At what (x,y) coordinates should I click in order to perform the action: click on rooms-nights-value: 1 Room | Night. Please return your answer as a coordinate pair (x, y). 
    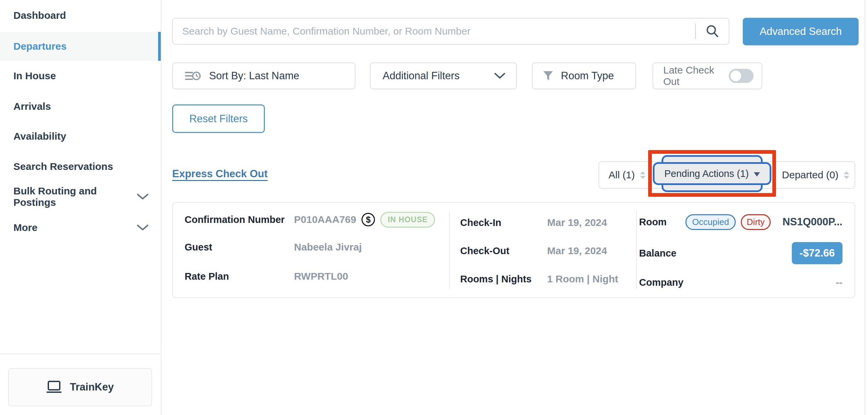
    Looking at the image, I should click on (583, 279).